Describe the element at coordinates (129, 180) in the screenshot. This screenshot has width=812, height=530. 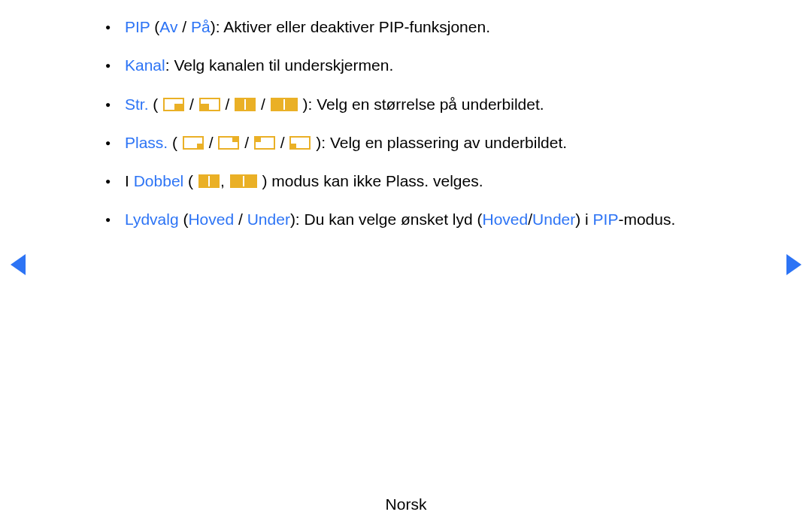
I see `pre-dobbel: I` at that location.